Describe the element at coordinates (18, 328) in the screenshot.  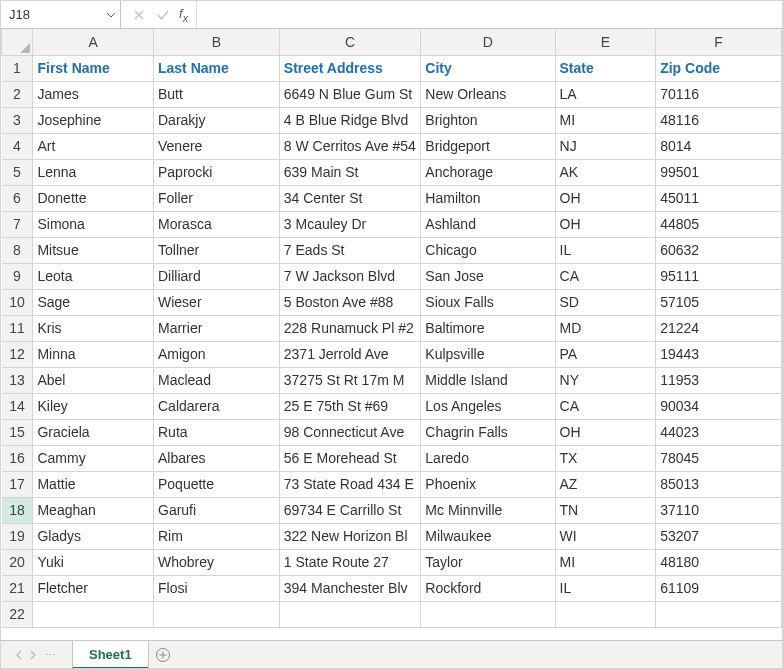
I see `row-header: 11` at that location.